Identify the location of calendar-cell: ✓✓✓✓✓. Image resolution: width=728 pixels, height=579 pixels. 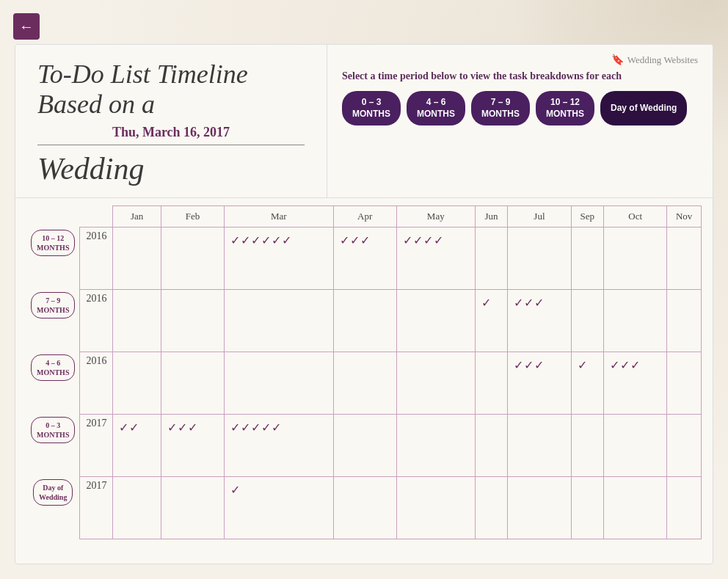
(279, 445).